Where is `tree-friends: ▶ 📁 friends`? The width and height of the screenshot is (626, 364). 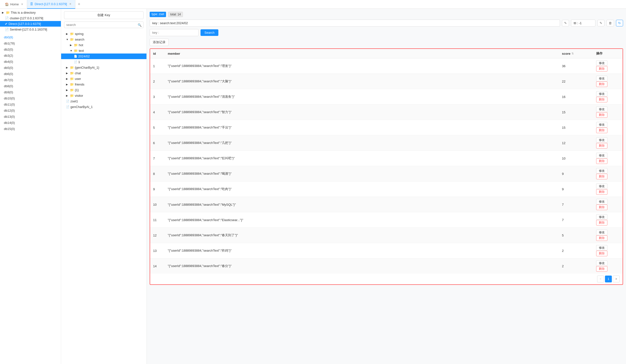
tree-friends: ▶ 📁 friends is located at coordinates (104, 84).